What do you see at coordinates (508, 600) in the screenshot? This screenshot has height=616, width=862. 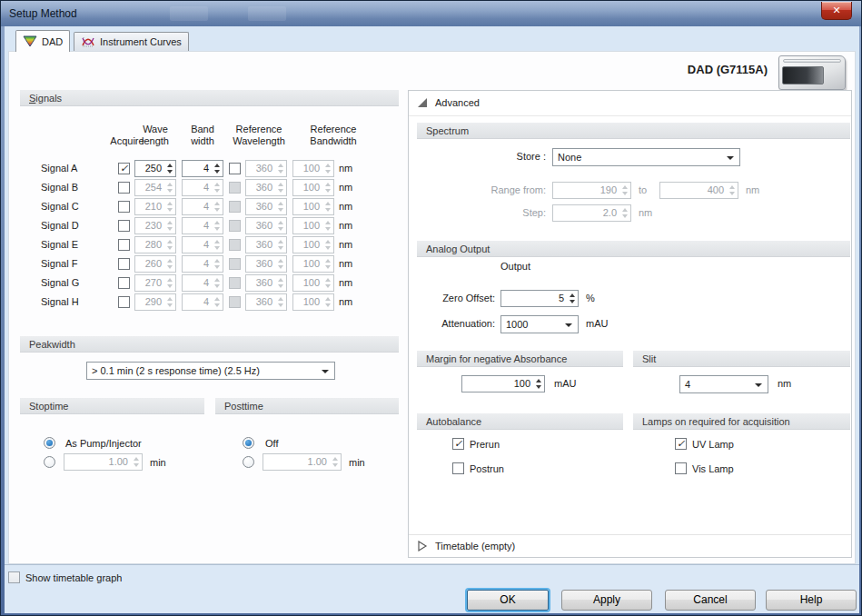 I see `ok-button: OK` at bounding box center [508, 600].